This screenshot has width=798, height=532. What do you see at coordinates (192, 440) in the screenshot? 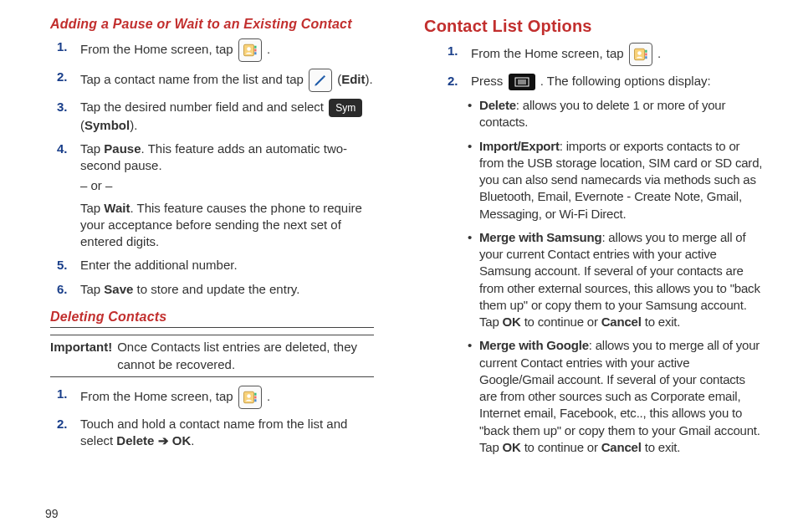
I see `period: .` at bounding box center [192, 440].